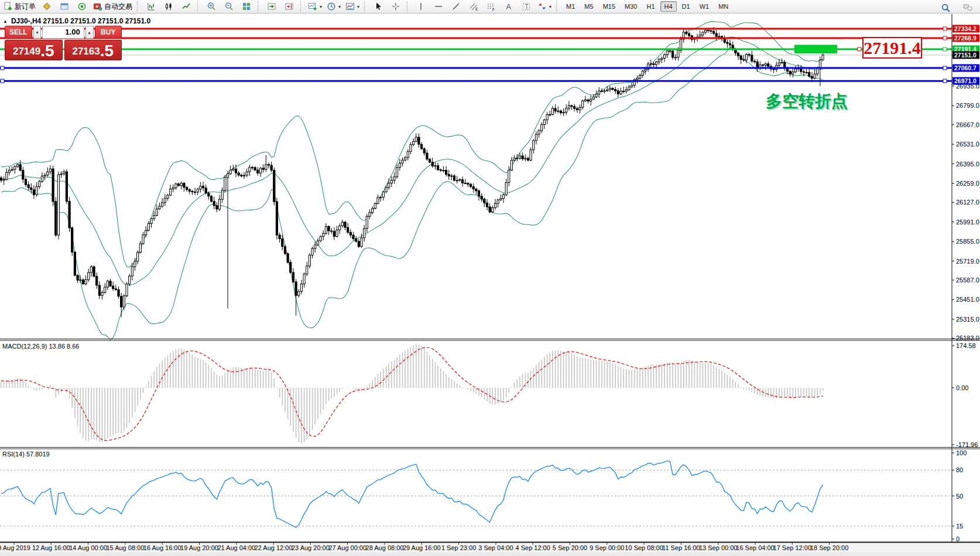  Describe the element at coordinates (816, 49) in the screenshot. I see `highlight-zone-rect` at that location.